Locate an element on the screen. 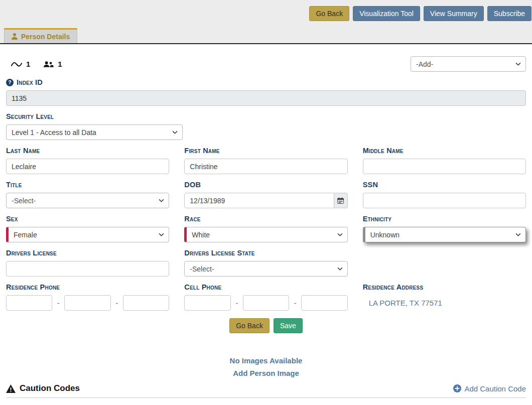 This screenshot has height=405, width=532. caution-codes-heading: Caution Codes is located at coordinates (43, 388).